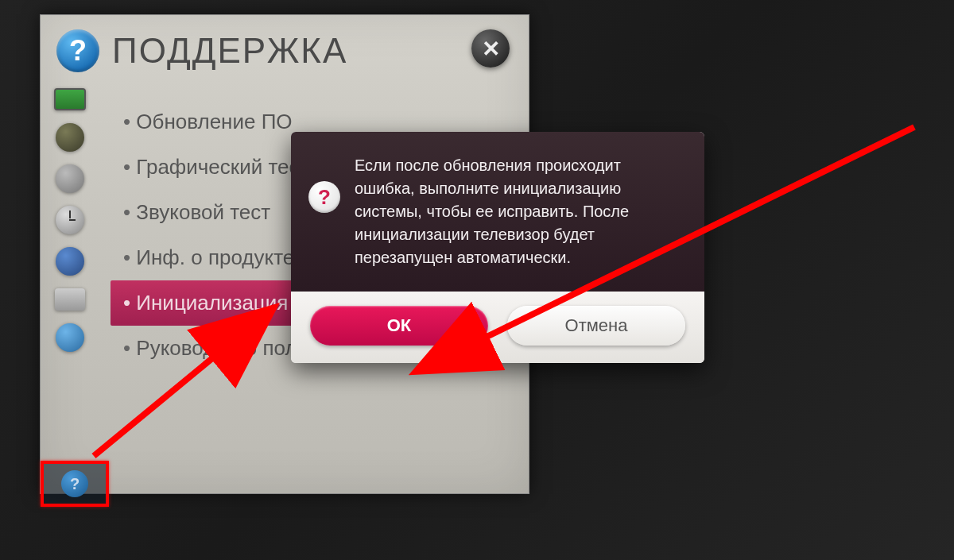 The image size is (954, 560). What do you see at coordinates (399, 326) in the screenshot?
I see `ok-button: ОК` at bounding box center [399, 326].